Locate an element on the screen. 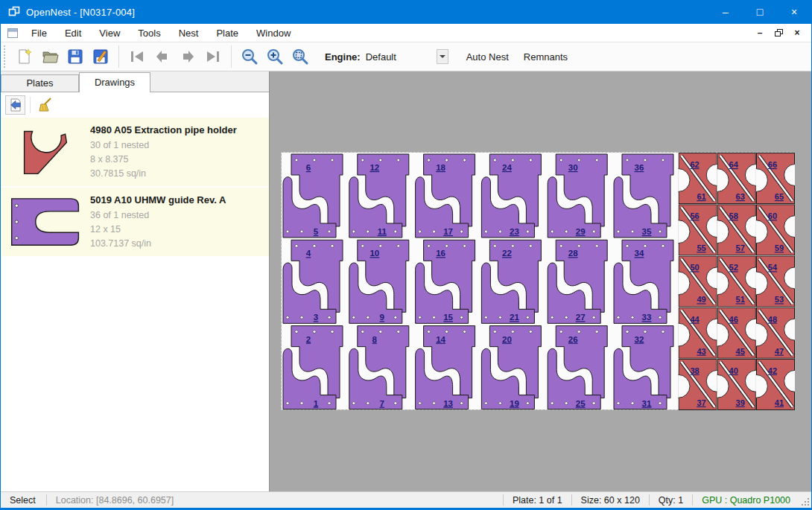  svg-text: 62 is located at coordinates (694, 165).